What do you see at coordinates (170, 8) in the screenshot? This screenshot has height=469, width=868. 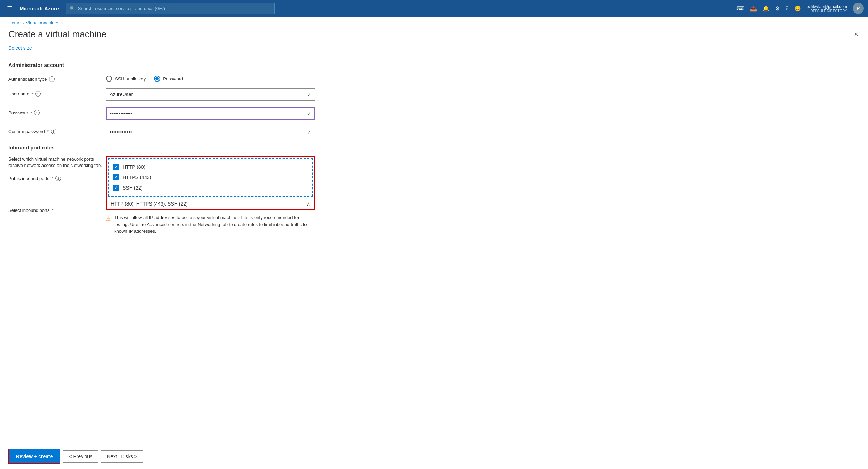 I see `search-bar: 🔍` at bounding box center [170, 8].